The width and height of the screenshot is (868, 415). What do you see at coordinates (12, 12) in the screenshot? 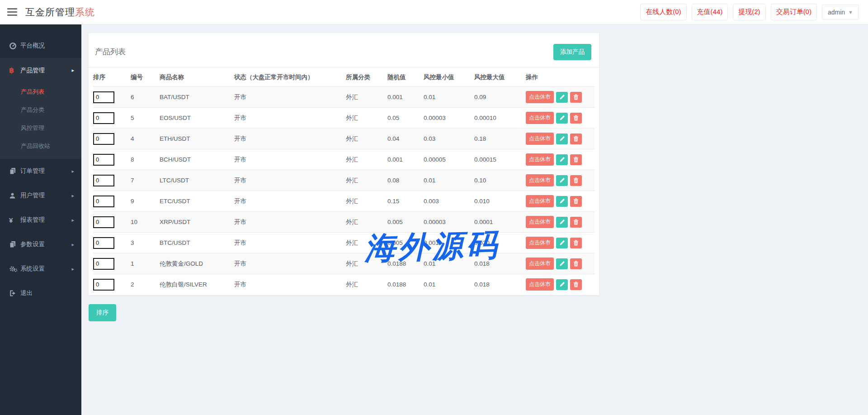
I see `hamburger-menu-icon` at bounding box center [12, 12].